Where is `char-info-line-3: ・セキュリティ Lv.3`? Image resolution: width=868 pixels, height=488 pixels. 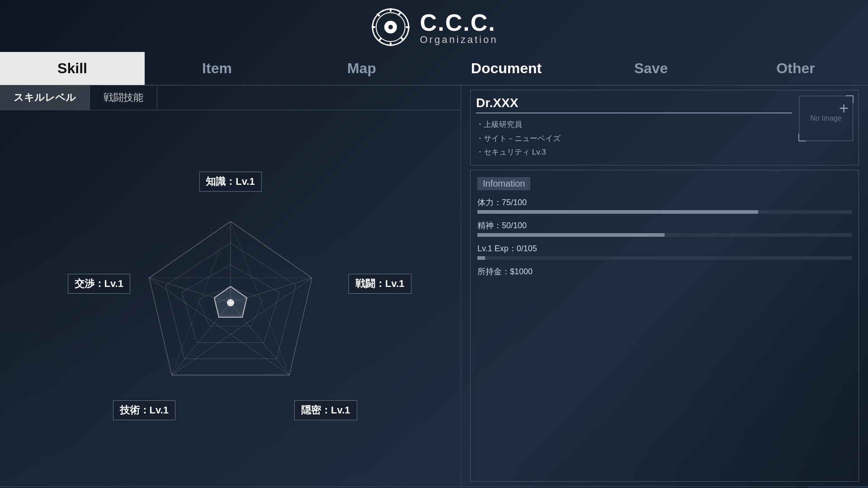 char-info-line-3: ・セキュリティ Lv.3 is located at coordinates (634, 153).